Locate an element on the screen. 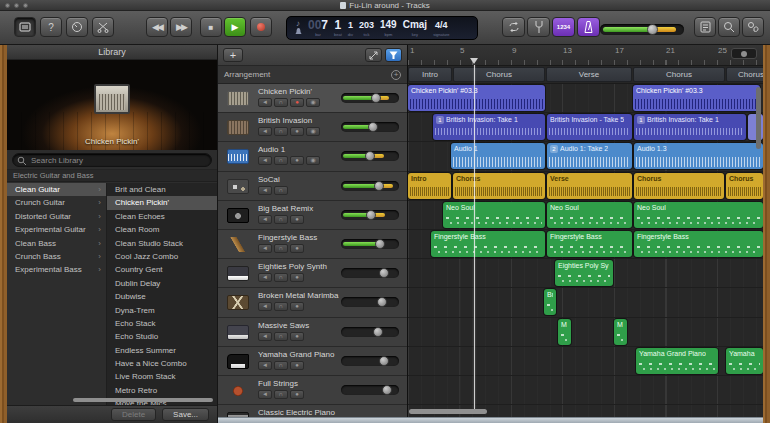 The height and width of the screenshot is (423, 770). patch-item-metro-retro: Metro Retro is located at coordinates (162, 390).